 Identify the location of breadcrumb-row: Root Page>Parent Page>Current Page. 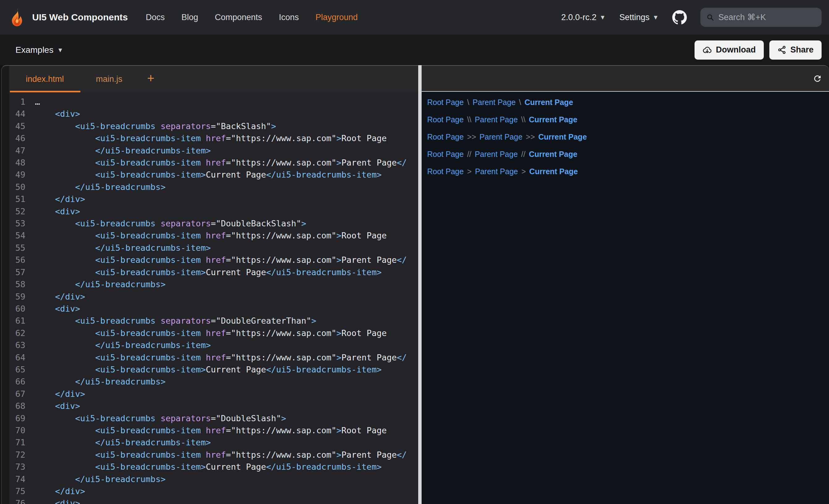
(628, 171).